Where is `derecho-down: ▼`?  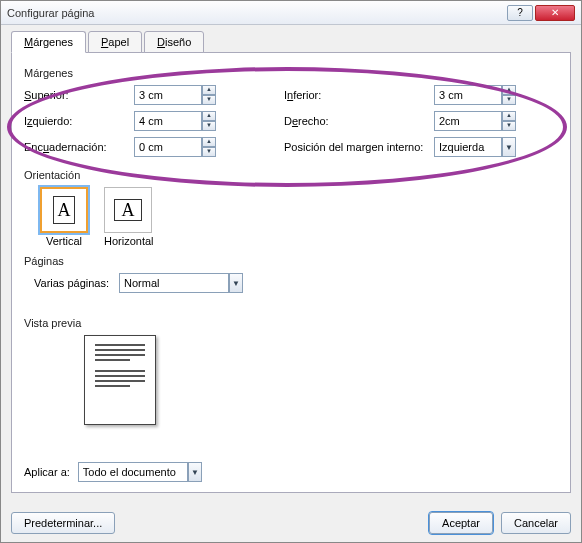 derecho-down: ▼ is located at coordinates (509, 126).